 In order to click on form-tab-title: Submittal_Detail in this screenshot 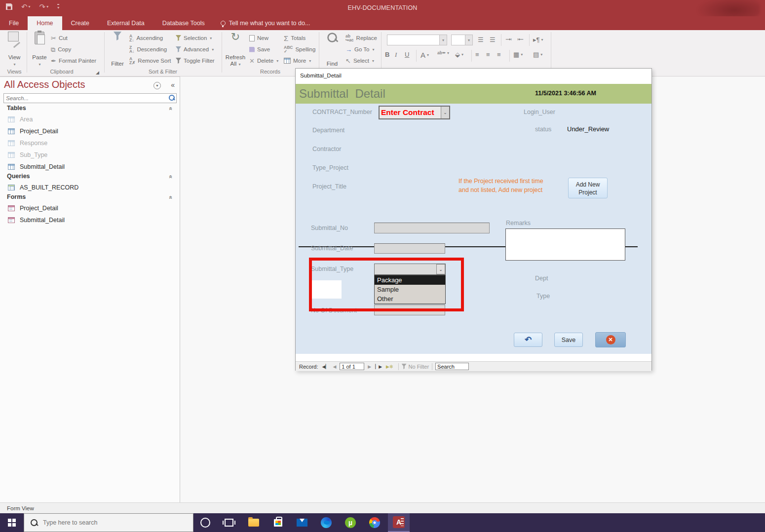, I will do `click(321, 76)`.